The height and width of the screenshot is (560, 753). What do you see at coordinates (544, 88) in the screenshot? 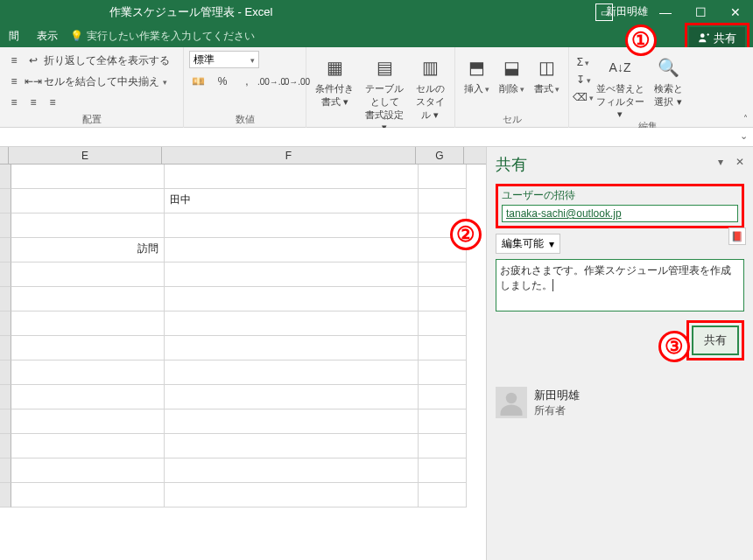
I see `format-label: 書式` at bounding box center [544, 88].